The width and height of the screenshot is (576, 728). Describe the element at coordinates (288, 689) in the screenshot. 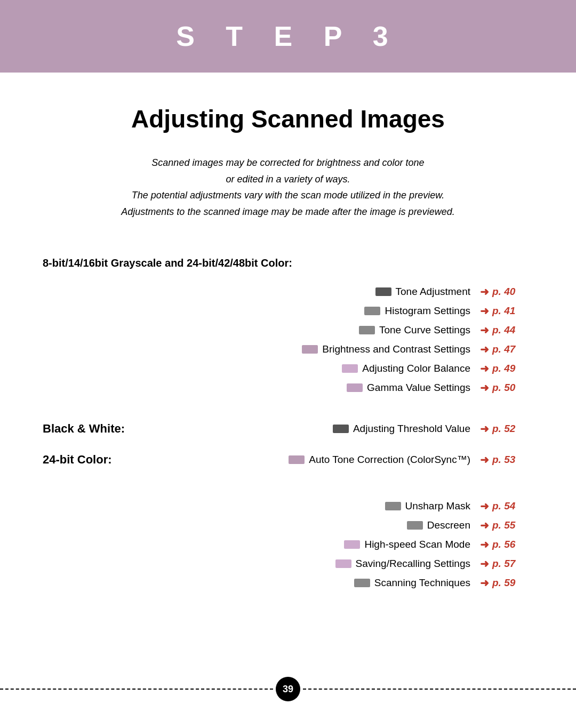

I see `page-number: 39` at that location.